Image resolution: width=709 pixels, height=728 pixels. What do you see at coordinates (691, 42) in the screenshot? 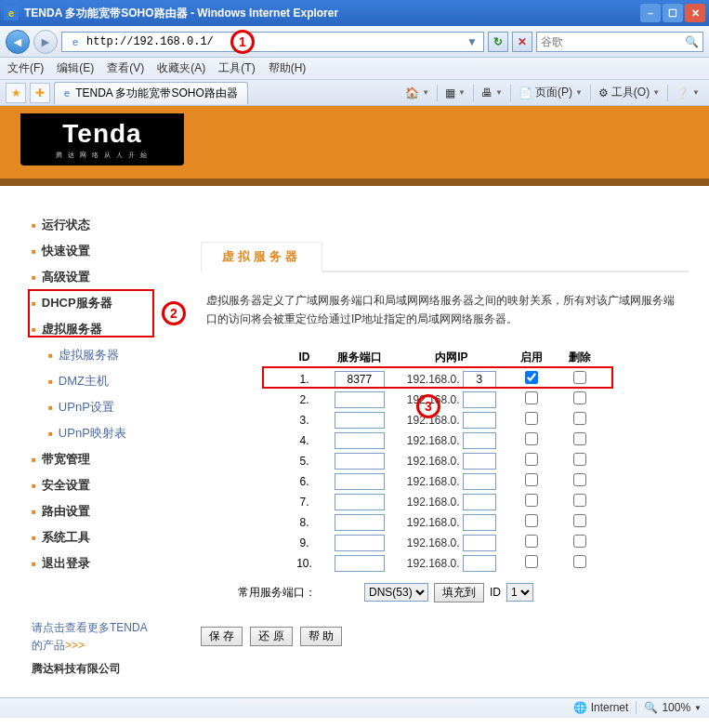
I see `search-icon: 🔍` at bounding box center [691, 42].